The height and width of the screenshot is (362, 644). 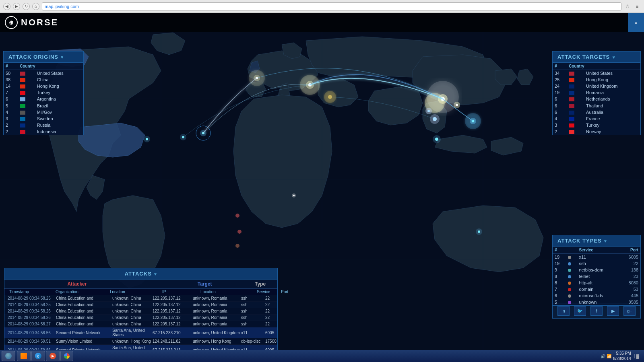 What do you see at coordinates (132, 324) in the screenshot?
I see `location-cell: unknown, China` at bounding box center [132, 324].